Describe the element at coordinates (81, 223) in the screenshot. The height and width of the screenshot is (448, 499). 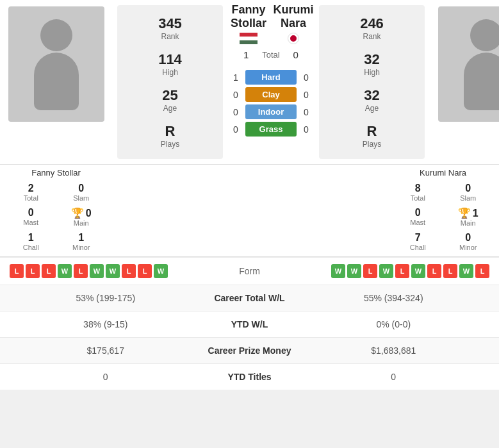
I see `left-main-lbl: Main` at that location.